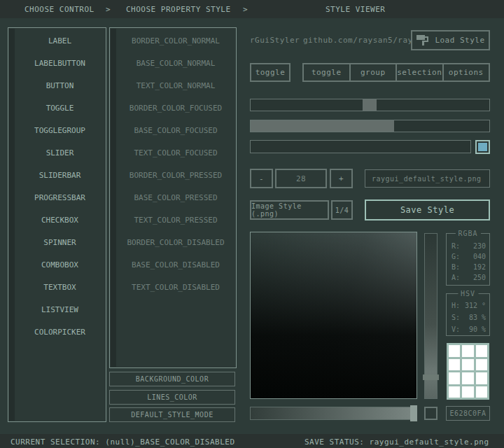 This screenshot has height=448, width=504. What do you see at coordinates (59, 10) in the screenshot?
I see `tab-choose-control: CHOOSE CONTROL` at bounding box center [59, 10].